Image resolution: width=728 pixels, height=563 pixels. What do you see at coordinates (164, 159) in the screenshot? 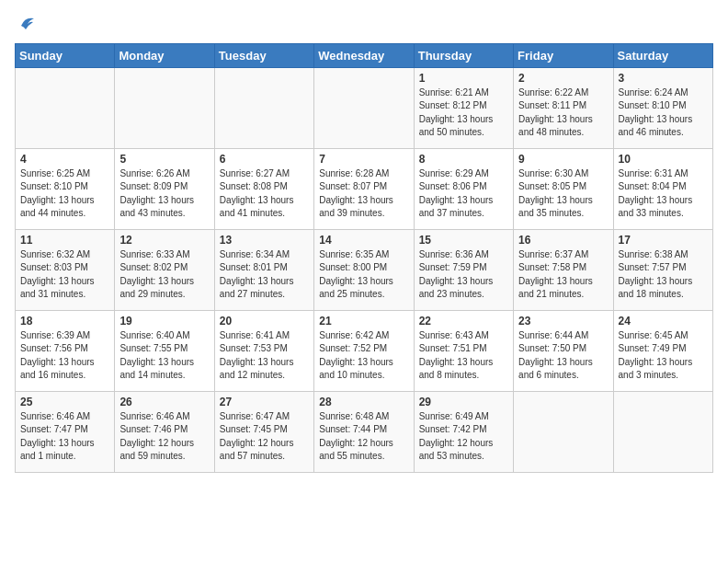
I see `day-number: 5` at bounding box center [164, 159].